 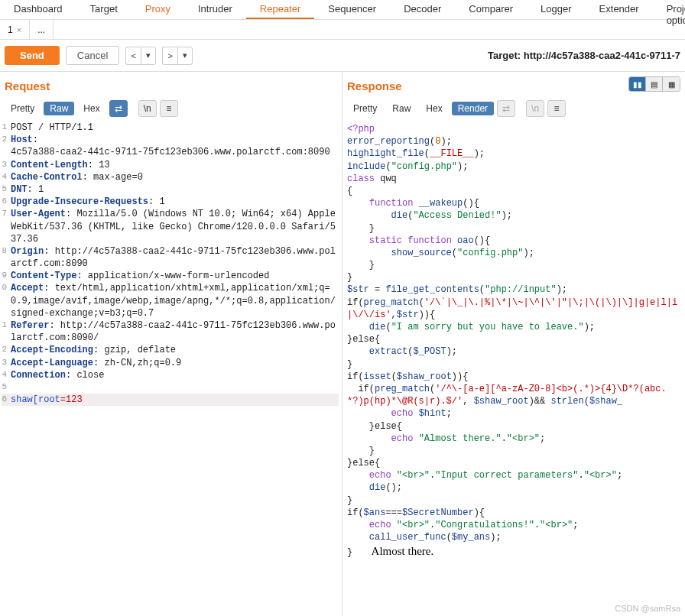 What do you see at coordinates (535, 109) in the screenshot?
I see `response-newline-icon: \n` at bounding box center [535, 109].